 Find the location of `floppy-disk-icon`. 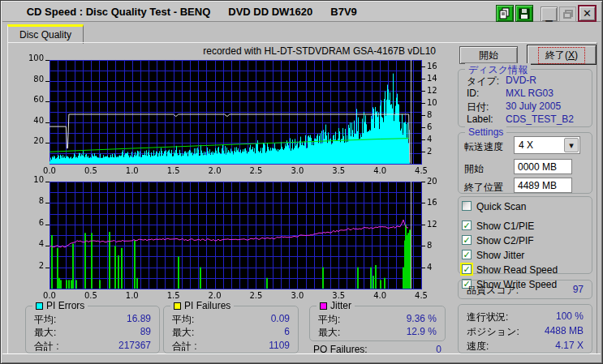

floppy-disk-icon is located at coordinates (524, 14).